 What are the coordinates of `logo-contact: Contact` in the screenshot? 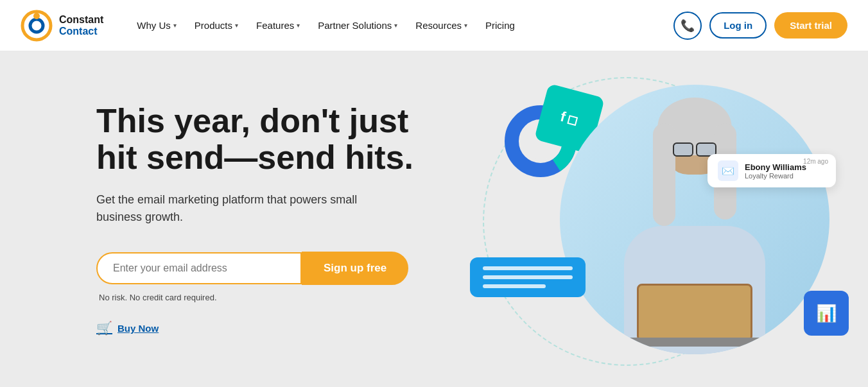 It's located at (81, 31).